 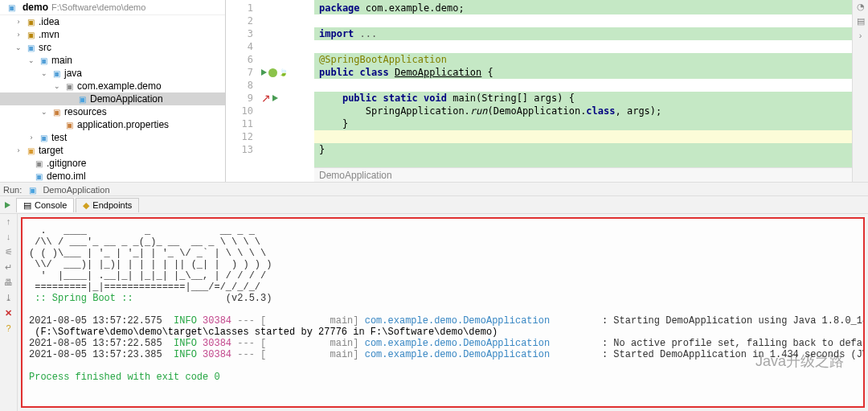 What do you see at coordinates (592, 175) in the screenshot?
I see `editor-breadcrumb: DemoApplication` at bounding box center [592, 175].